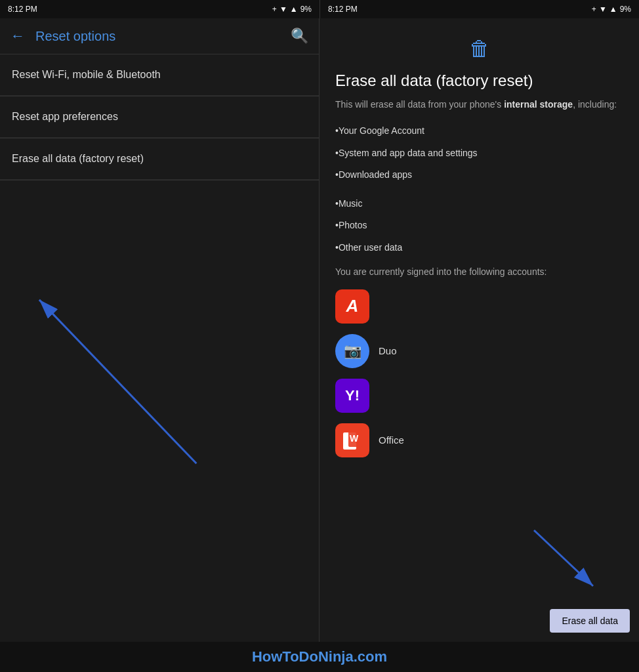 The height and width of the screenshot is (672, 639). Describe the element at coordinates (479, 49) in the screenshot. I see `trash-icon-container: 🗑` at that location.